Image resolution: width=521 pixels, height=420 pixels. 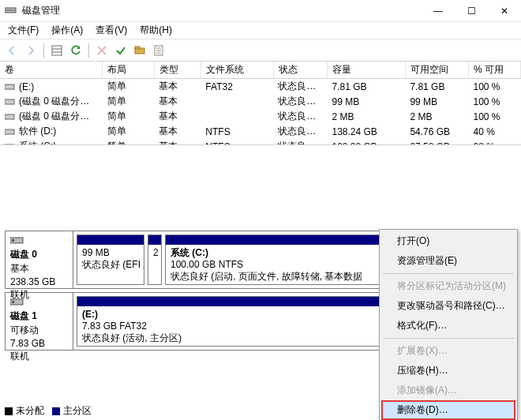 What do you see at coordinates (11, 11) in the screenshot?
I see `app-icon` at bounding box center [11, 11].